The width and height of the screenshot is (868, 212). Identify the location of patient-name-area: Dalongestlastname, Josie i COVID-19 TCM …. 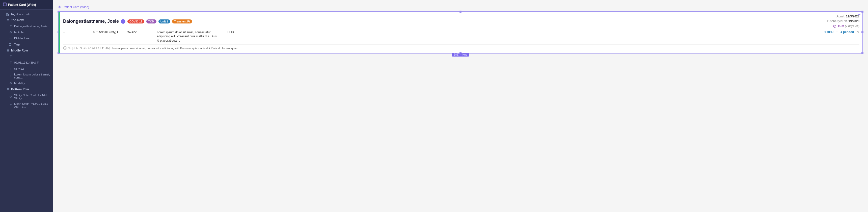
(127, 21).